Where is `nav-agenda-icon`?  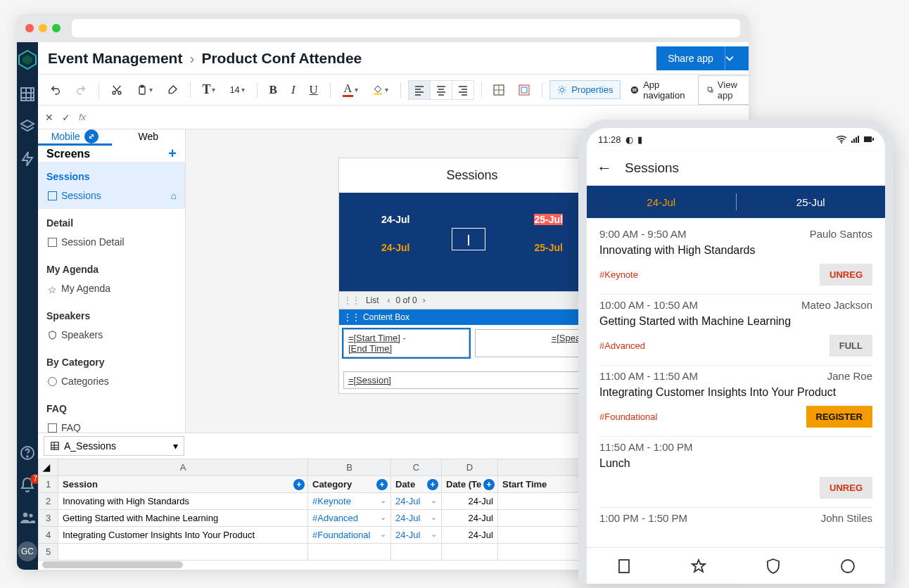 nav-agenda-icon is located at coordinates (699, 566).